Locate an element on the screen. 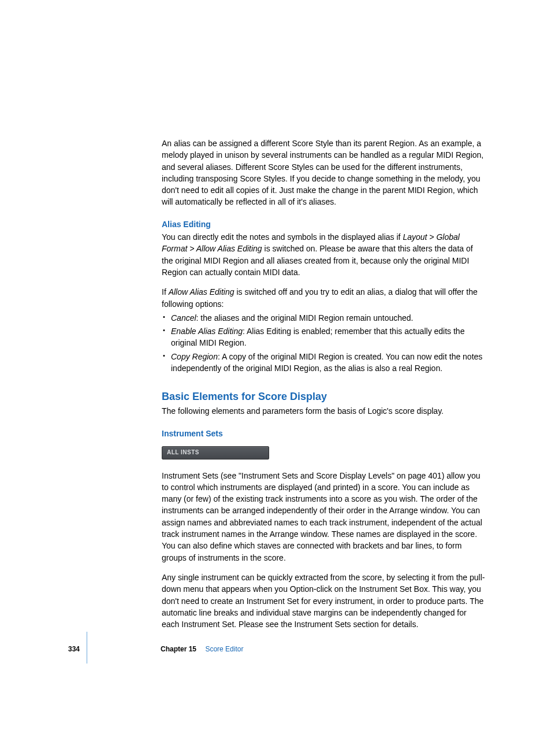 The height and width of the screenshot is (756, 551). footer-divider is located at coordinates (87, 647).